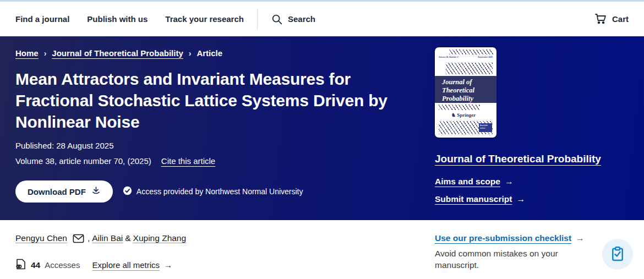 This screenshot has width=644, height=279. What do you see at coordinates (160, 238) in the screenshot?
I see `author-link-xuping-zhang: Xuping Zhang` at bounding box center [160, 238].